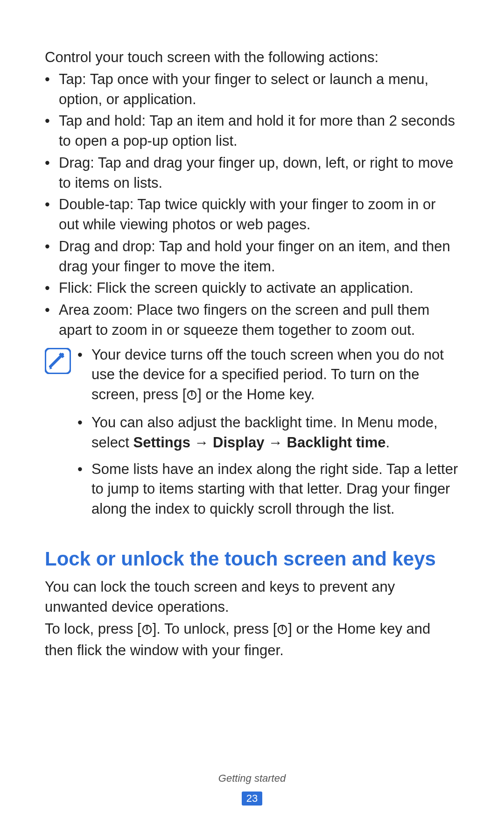  Describe the element at coordinates (259, 320) in the screenshot. I see `list-item: Area zoom: Place two fingers on the scre…` at that location.